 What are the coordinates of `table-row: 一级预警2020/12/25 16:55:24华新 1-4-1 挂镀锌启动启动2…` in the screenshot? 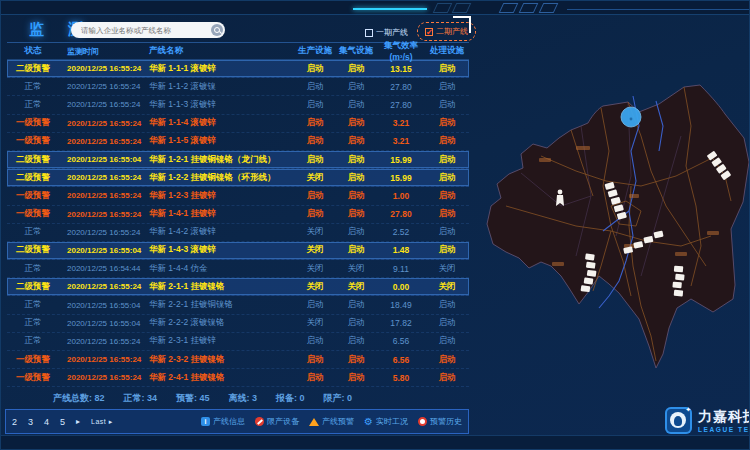 It's located at (238, 215).